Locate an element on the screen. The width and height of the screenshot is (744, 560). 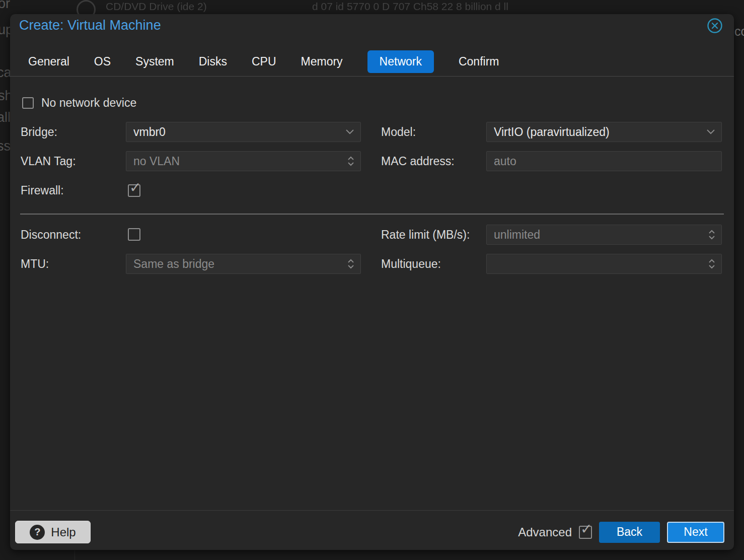
advanced-section-divider is located at coordinates (372, 214).